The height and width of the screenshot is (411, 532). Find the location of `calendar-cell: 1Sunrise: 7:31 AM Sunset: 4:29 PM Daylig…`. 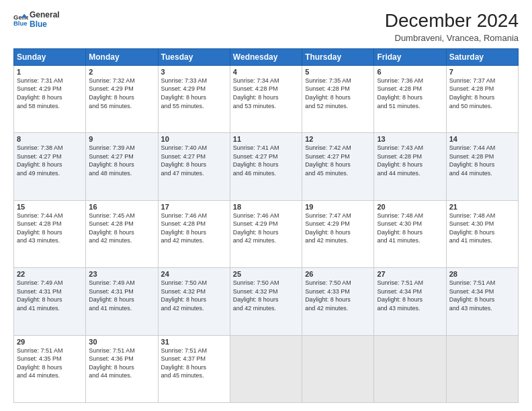

calendar-cell: 1Sunrise: 7:31 AM Sunset: 4:29 PM Daylig… is located at coordinates (50, 99).